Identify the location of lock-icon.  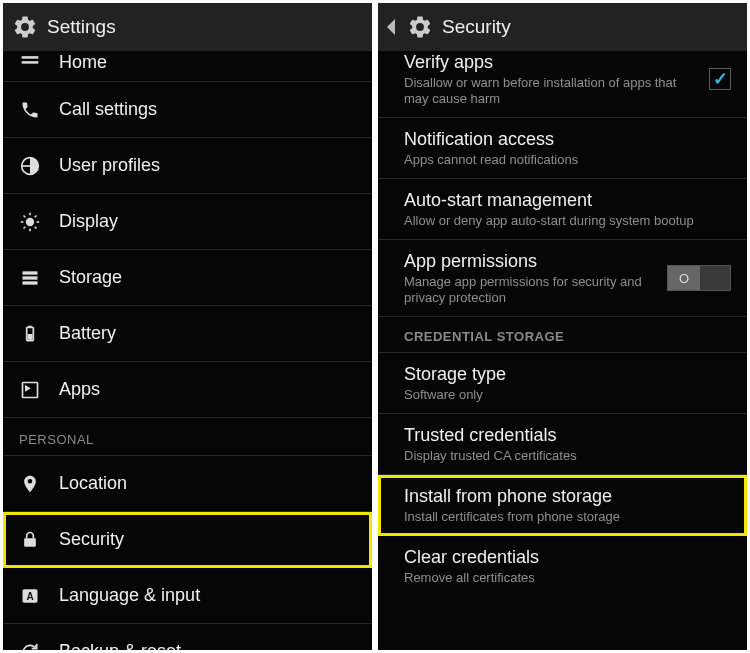
(30, 540).